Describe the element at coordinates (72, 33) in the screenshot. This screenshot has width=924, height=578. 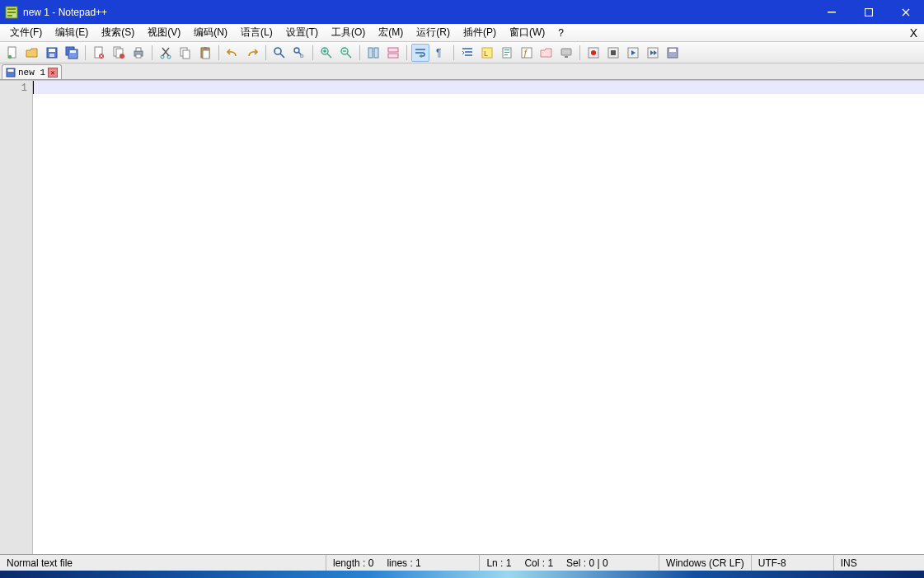
I see `menu-edit: 编辑(E)` at that location.